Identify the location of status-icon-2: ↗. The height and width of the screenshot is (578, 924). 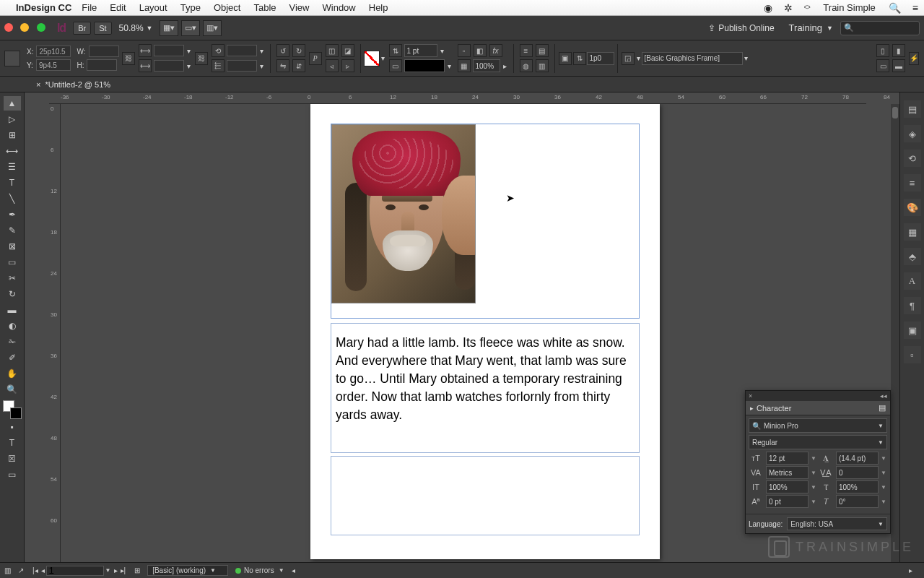
(21, 571).